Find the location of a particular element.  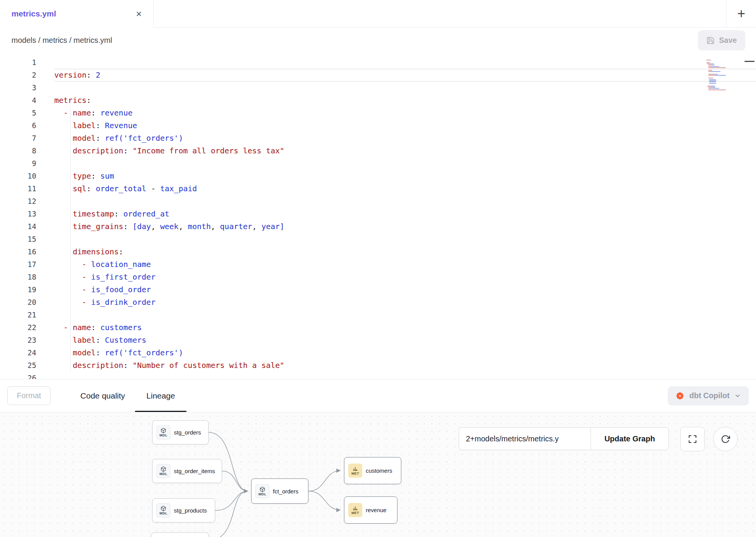

code-line: - is_first_order is located at coordinates (405, 277).